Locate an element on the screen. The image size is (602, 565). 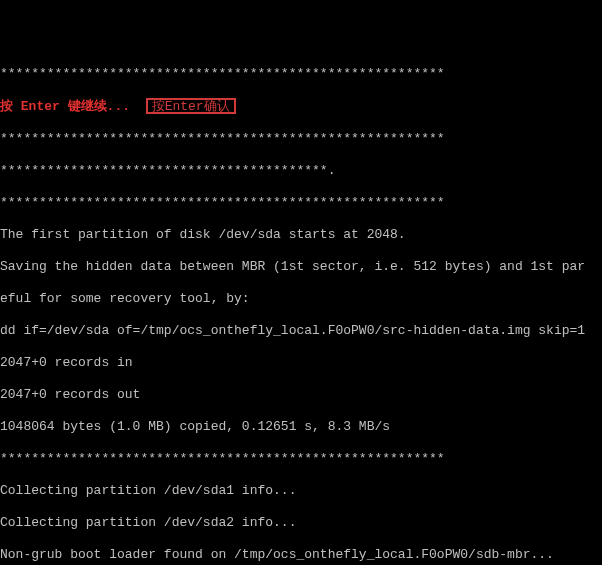
collect-sda2: Collecting partition /dev/sda2 info... is located at coordinates (301, 523).